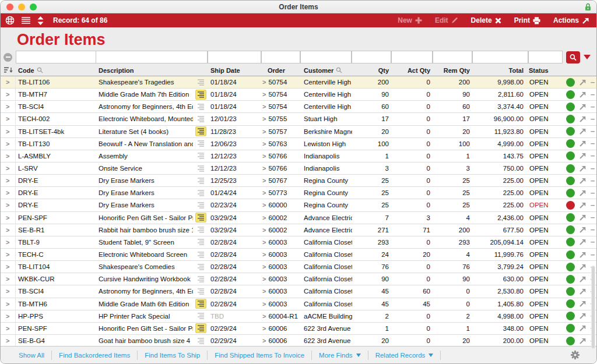  What do you see at coordinates (145, 70) in the screenshot?
I see `column-header-description: Description` at bounding box center [145, 70].